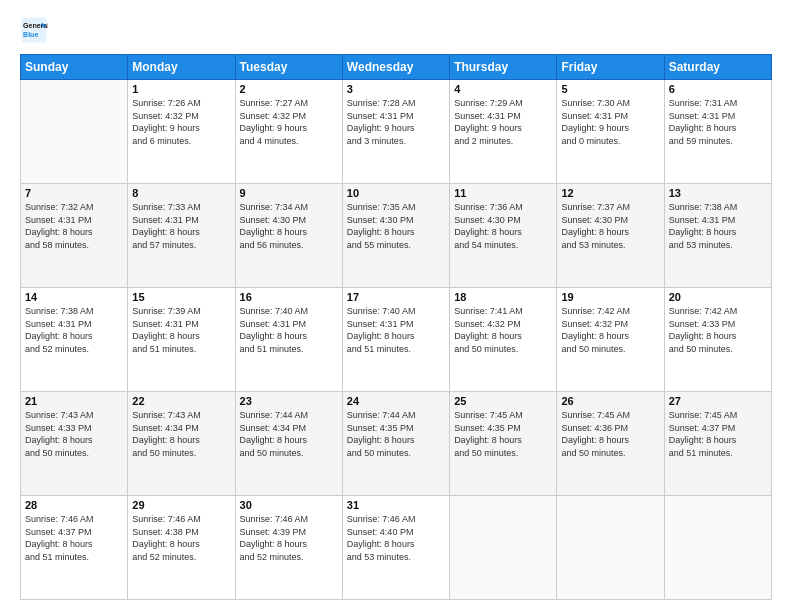 Image resolution: width=792 pixels, height=612 pixels. Describe the element at coordinates (503, 89) in the screenshot. I see `day-number: 4` at that location.